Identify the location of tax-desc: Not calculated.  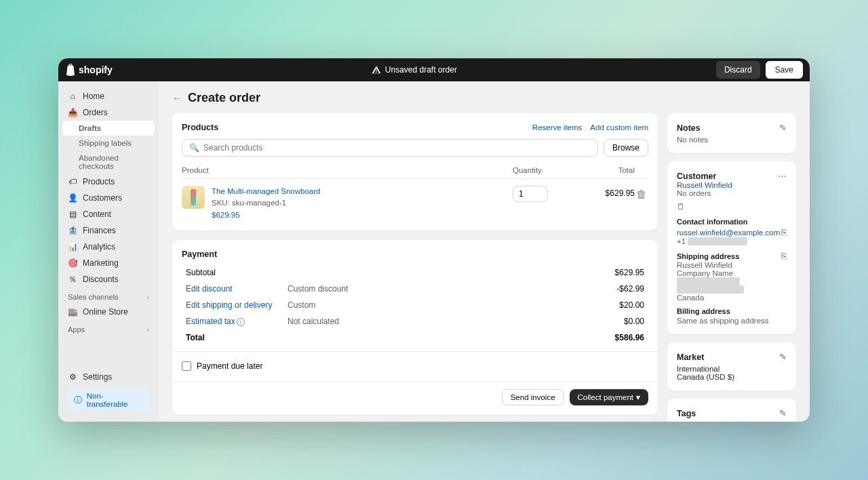
(435, 321).